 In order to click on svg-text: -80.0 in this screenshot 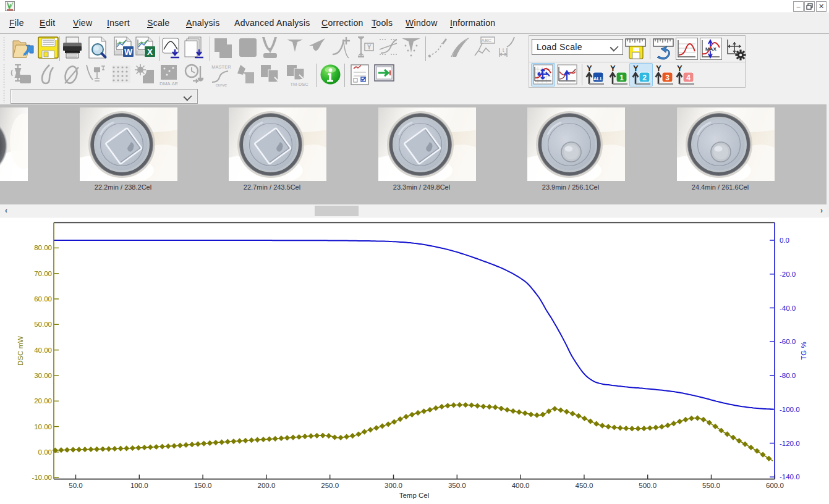, I will do `click(788, 376)`.